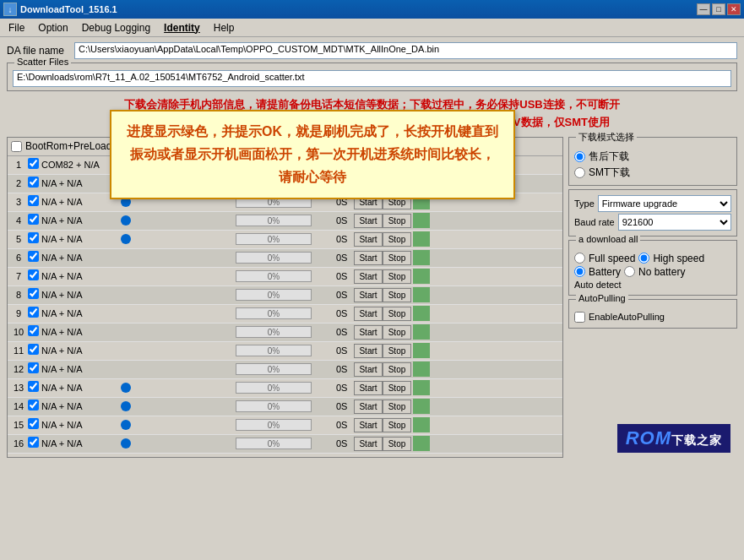 Image resolution: width=744 pixels, height=560 pixels. Describe the element at coordinates (17, 28) in the screenshot. I see `menu-file: File` at that location.